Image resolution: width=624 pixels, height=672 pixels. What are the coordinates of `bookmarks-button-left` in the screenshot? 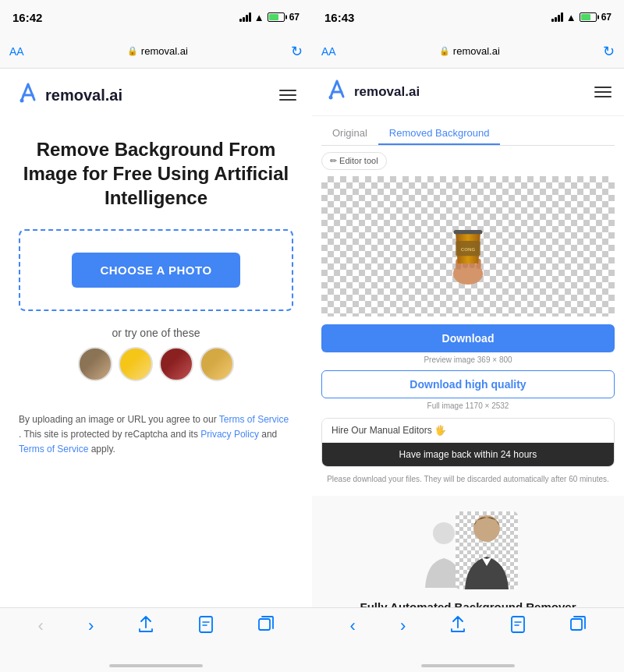 It's located at (206, 627).